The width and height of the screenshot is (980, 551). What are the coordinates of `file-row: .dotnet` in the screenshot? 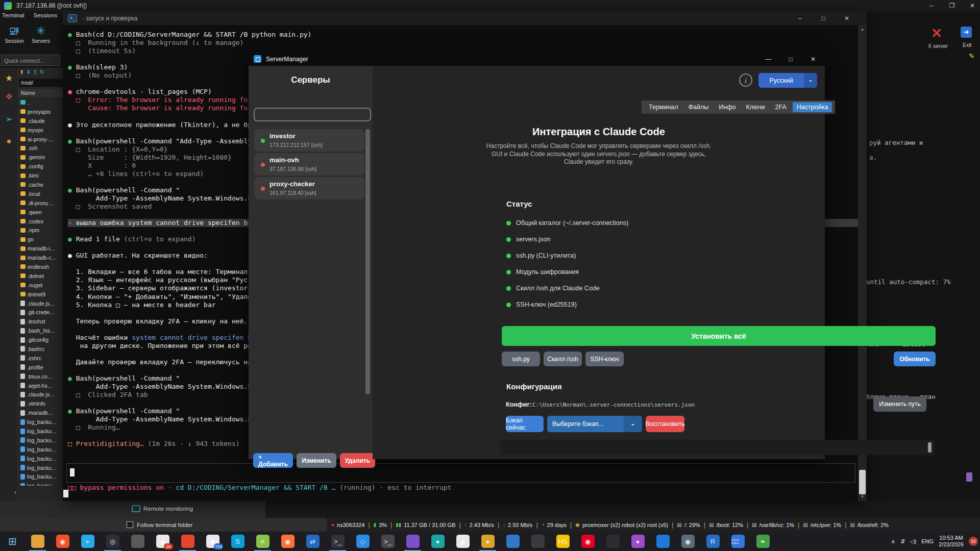 It's located at (41, 276).